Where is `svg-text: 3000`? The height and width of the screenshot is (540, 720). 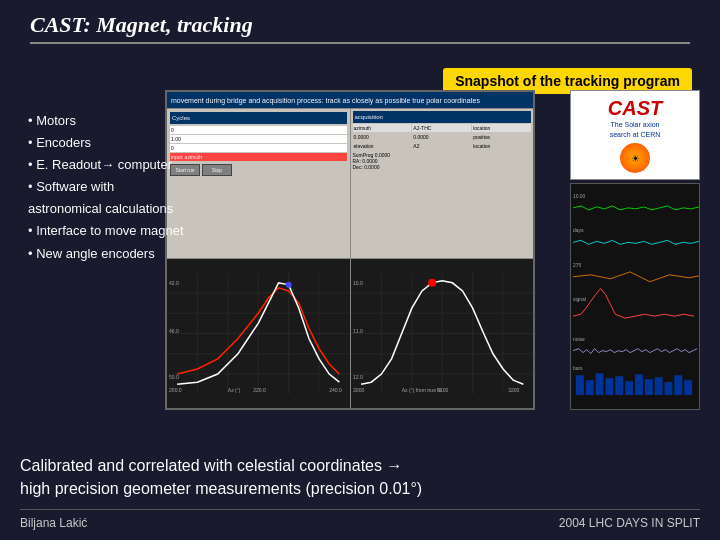
svg-text: 3000 is located at coordinates (358, 390).